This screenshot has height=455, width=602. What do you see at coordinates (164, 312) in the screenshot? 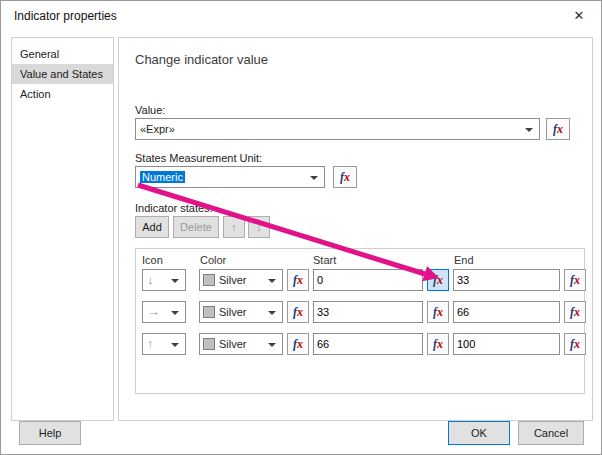
I see `icon-dropdown: →` at bounding box center [164, 312].